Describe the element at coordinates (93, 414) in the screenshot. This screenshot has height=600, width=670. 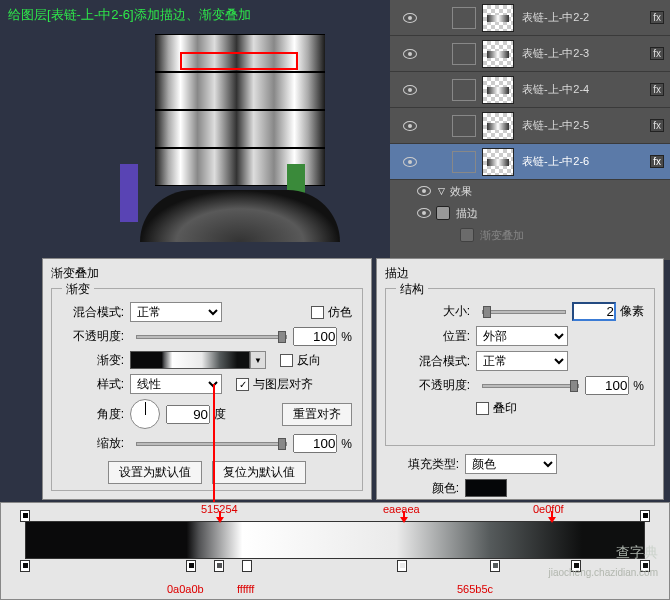
I see `angle-label: 角度:` at that location.